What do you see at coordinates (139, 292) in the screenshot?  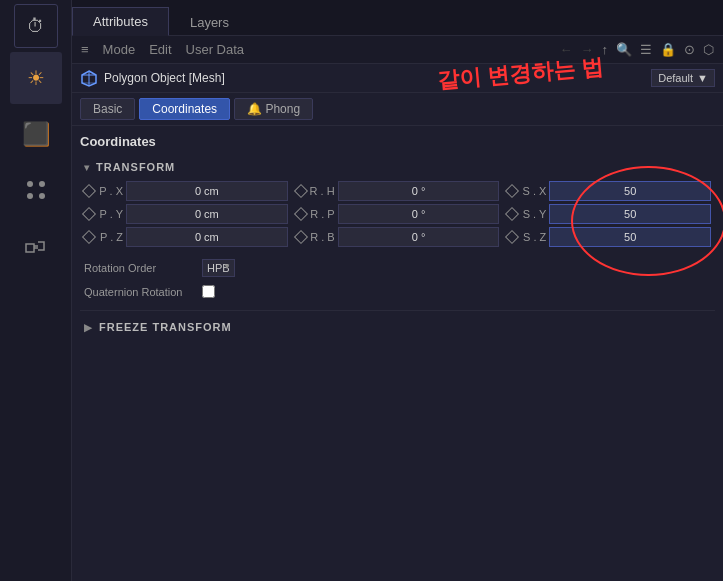 I see `quaternion-label: Quaternion Rotation` at bounding box center [139, 292].